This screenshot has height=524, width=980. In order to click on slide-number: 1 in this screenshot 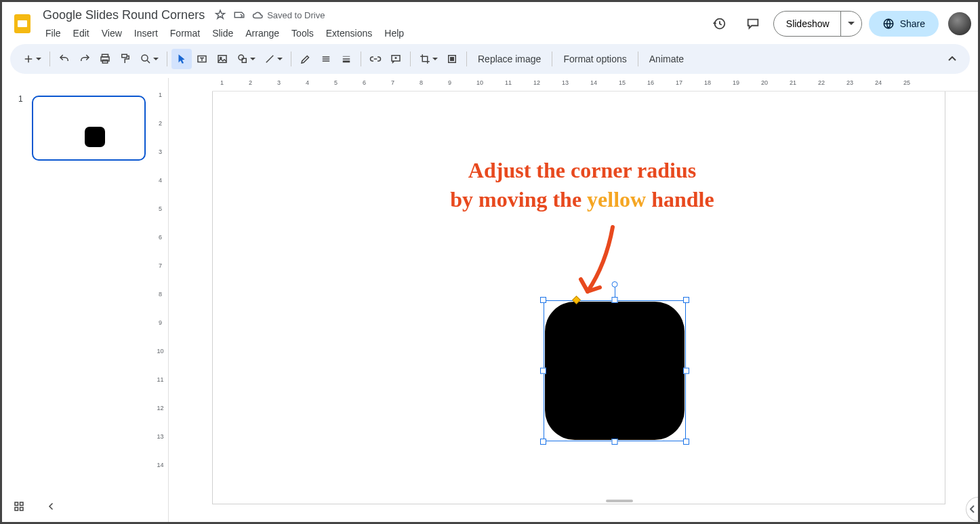, I will do `click(20, 99)`.